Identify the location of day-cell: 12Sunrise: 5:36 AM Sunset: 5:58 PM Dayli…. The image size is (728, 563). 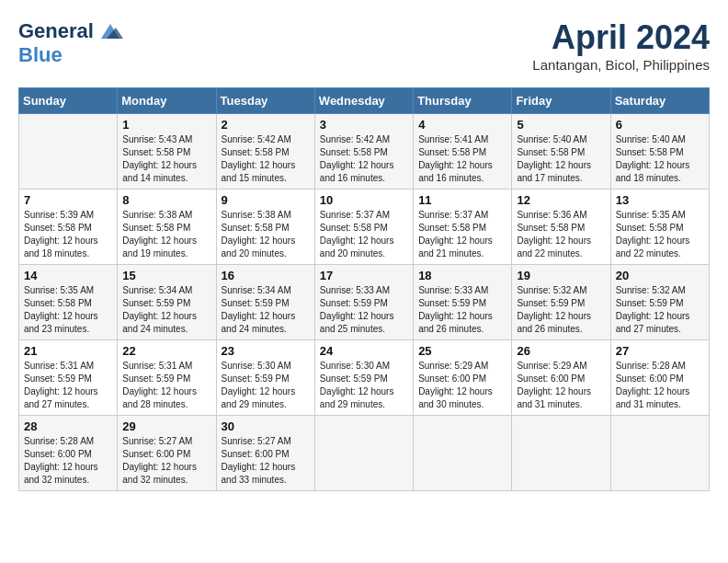
(561, 227).